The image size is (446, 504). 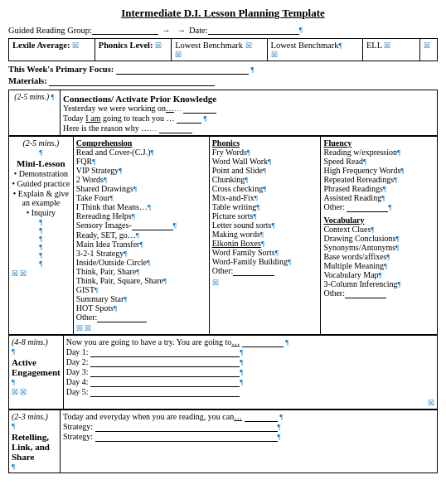 What do you see at coordinates (265, 179) in the screenshot?
I see `ph-item-4: Chunking¶` at bounding box center [265, 179].